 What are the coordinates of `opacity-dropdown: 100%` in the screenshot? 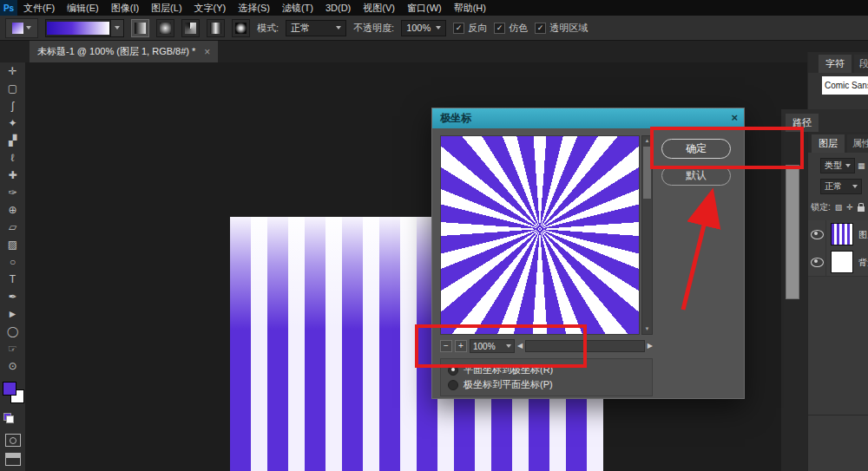 It's located at (424, 28).